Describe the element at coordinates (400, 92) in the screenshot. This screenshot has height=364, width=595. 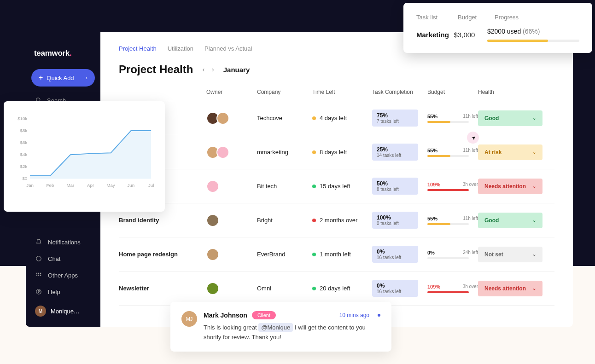
I see `col-task-completion: Task Completion` at that location.